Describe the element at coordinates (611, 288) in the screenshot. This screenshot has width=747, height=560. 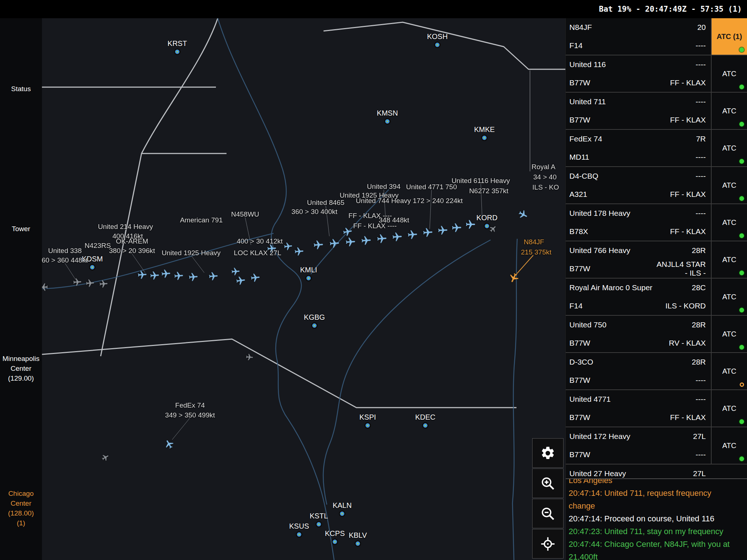
I see `strip-callsign: Royal Air Maroc 0 Super` at that location.